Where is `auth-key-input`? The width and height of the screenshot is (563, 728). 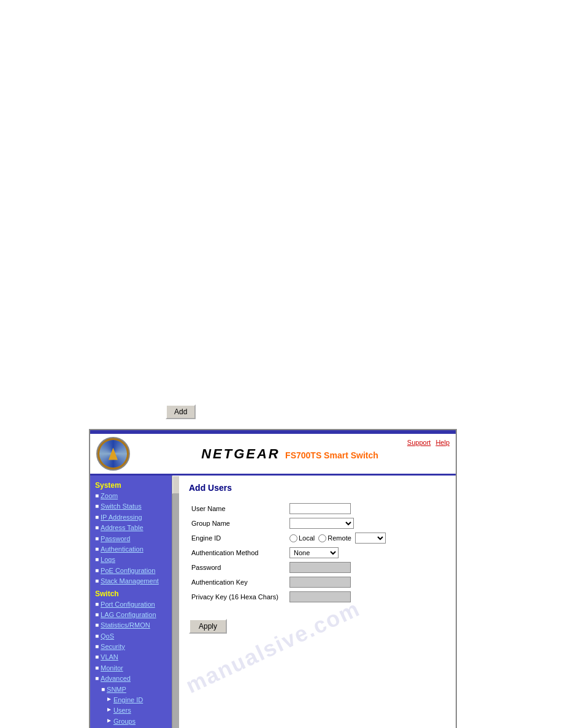
auth-key-input is located at coordinates (320, 582).